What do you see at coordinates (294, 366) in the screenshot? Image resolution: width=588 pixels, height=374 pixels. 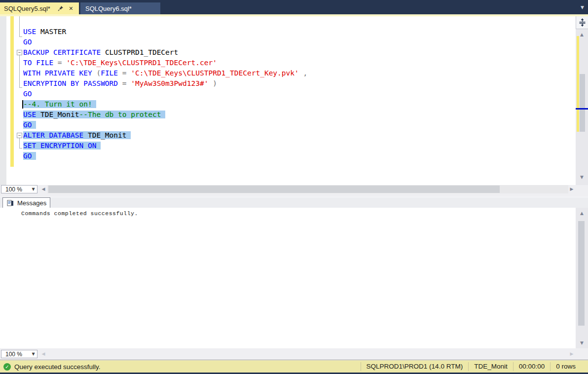 I see `status-bar: ✓ Query executed successfully. SQLPROD1\…` at bounding box center [294, 366].